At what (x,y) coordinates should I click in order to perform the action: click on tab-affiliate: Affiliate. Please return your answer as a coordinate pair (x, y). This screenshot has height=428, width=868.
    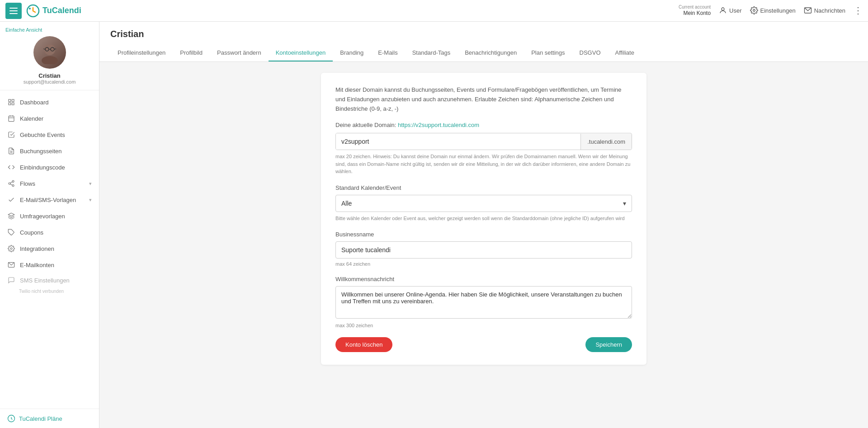
    Looking at the image, I should click on (625, 53).